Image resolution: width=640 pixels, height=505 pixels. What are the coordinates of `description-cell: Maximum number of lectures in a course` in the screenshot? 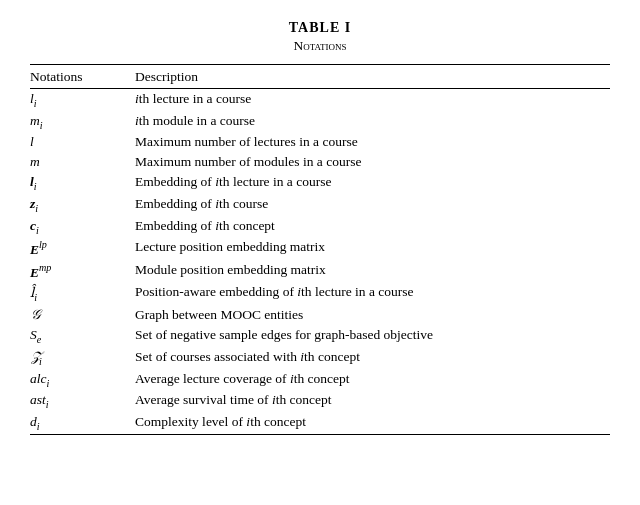 It's located at (372, 142).